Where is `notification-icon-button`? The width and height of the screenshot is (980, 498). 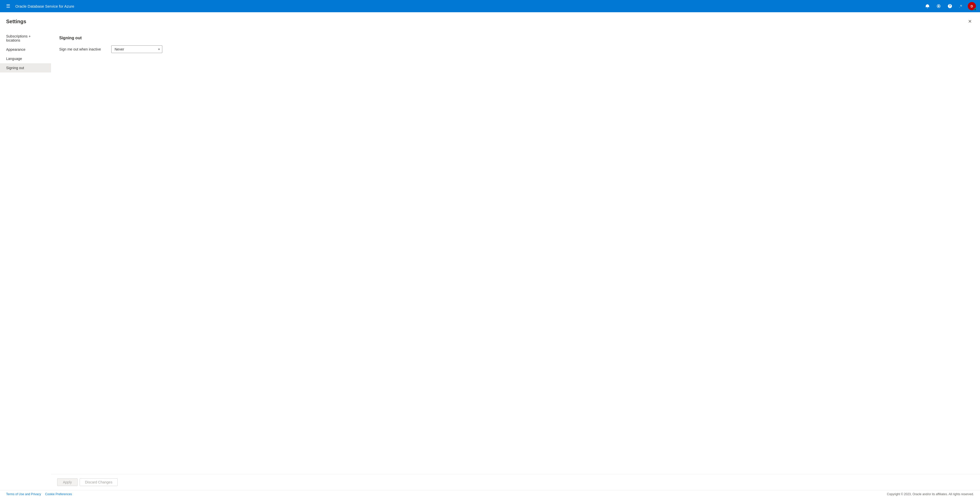 notification-icon-button is located at coordinates (928, 6).